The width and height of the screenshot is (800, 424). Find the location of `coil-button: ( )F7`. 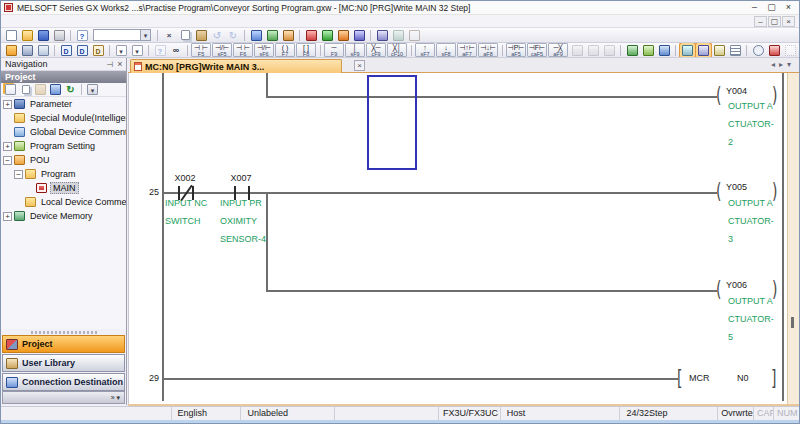

coil-button: ( )F7 is located at coordinates (285, 50).